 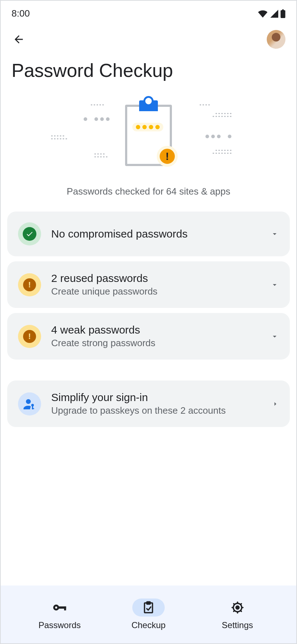 I want to click on avatar, so click(x=276, y=39).